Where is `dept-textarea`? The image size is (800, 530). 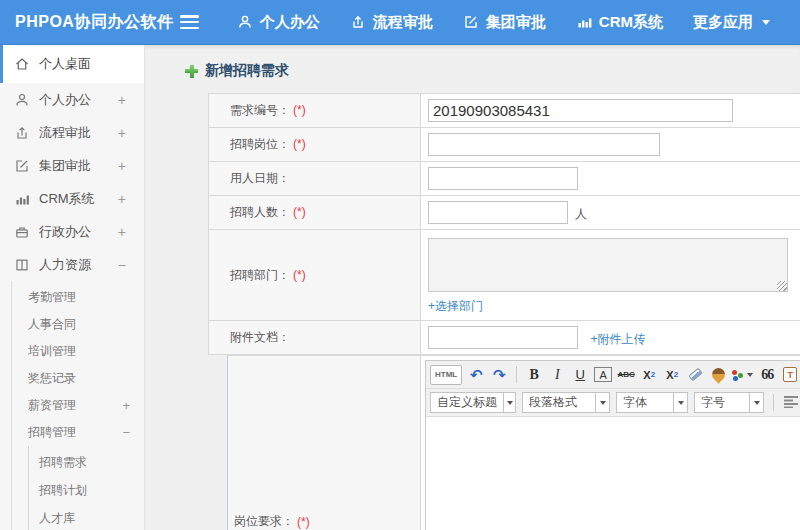 dept-textarea is located at coordinates (608, 265).